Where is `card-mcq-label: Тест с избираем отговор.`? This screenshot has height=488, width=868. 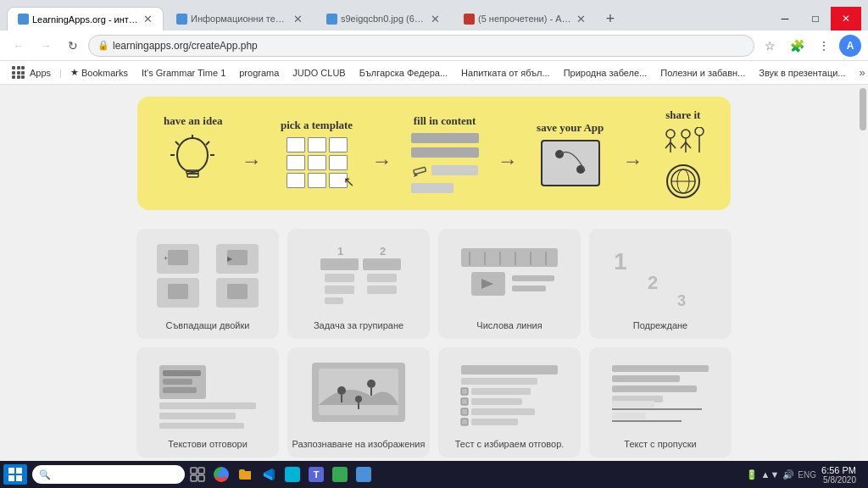
card-mcq-label: Тест с избираем отговор. is located at coordinates (510, 444).